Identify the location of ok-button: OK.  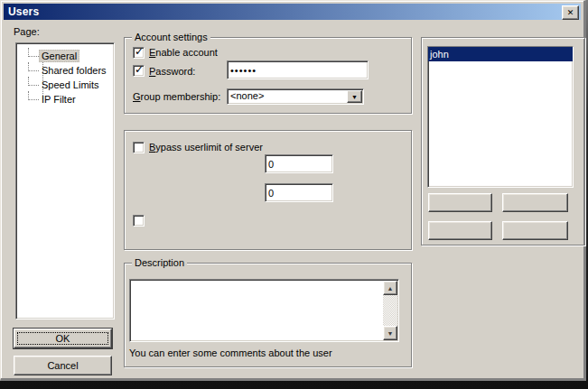
(63, 338).